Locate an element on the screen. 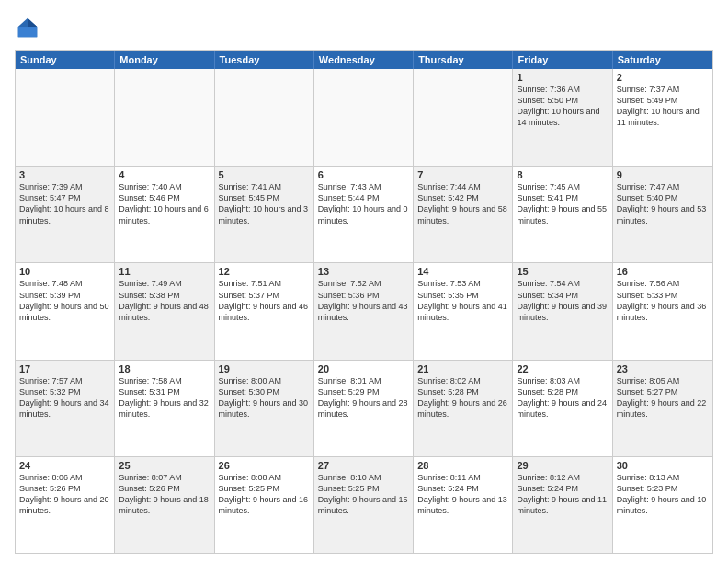 The width and height of the screenshot is (728, 563). calendar-cell: 9Sunrise: 7:47 AM Sunset: 5:40 PM Daylig… is located at coordinates (663, 214).